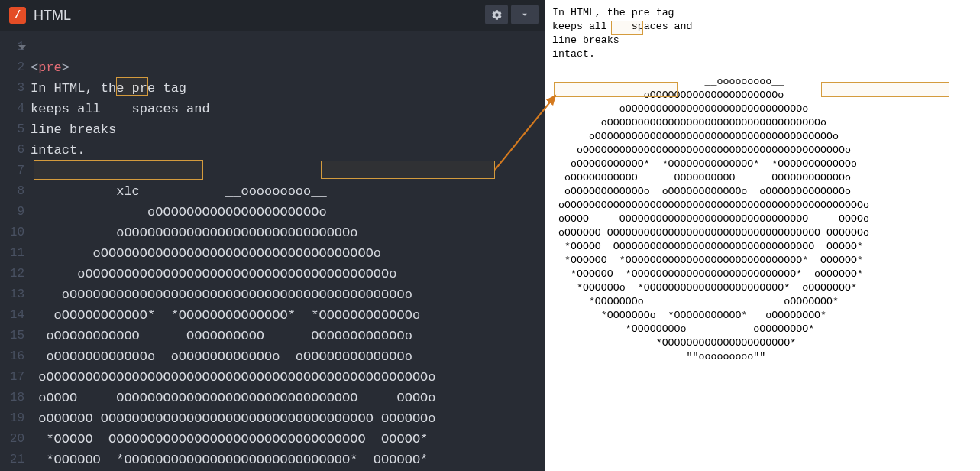  What do you see at coordinates (66, 67) in the screenshot?
I see `code-token: >` at bounding box center [66, 67].